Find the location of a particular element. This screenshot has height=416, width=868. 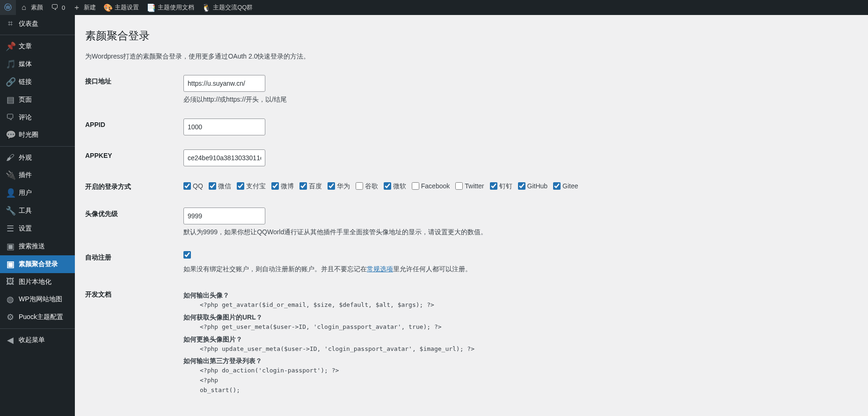

menu-suyan-login: ▣素颜聚合登录 is located at coordinates (37, 264).